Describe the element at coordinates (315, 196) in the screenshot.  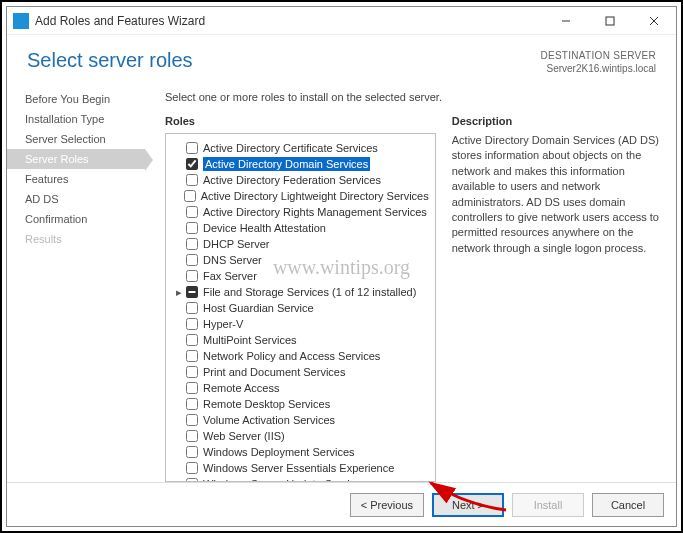
I see `role-label: Active Directory Lightweight Directory S…` at that location.